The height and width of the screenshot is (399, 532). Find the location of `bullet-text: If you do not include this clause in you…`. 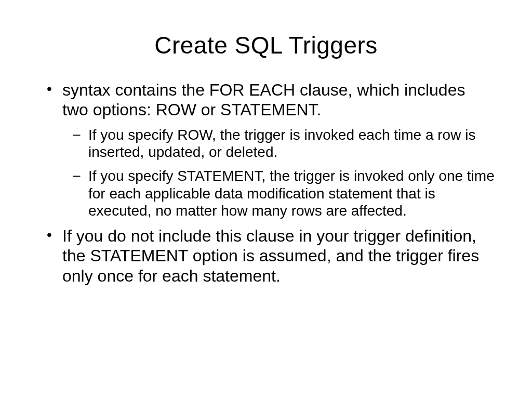

bullet-text: If you do not include this clause in you… is located at coordinates (271, 256).